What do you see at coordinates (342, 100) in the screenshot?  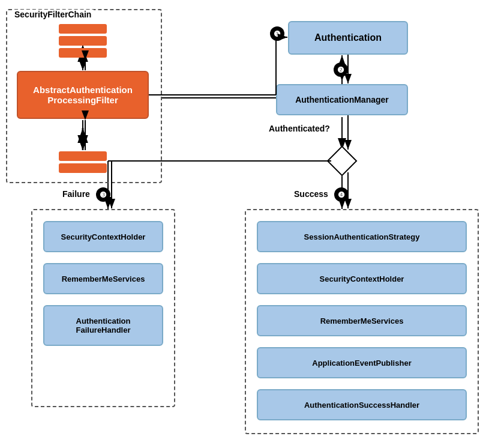 I see `authentication-manager-box: AuthenticationManager` at bounding box center [342, 100].